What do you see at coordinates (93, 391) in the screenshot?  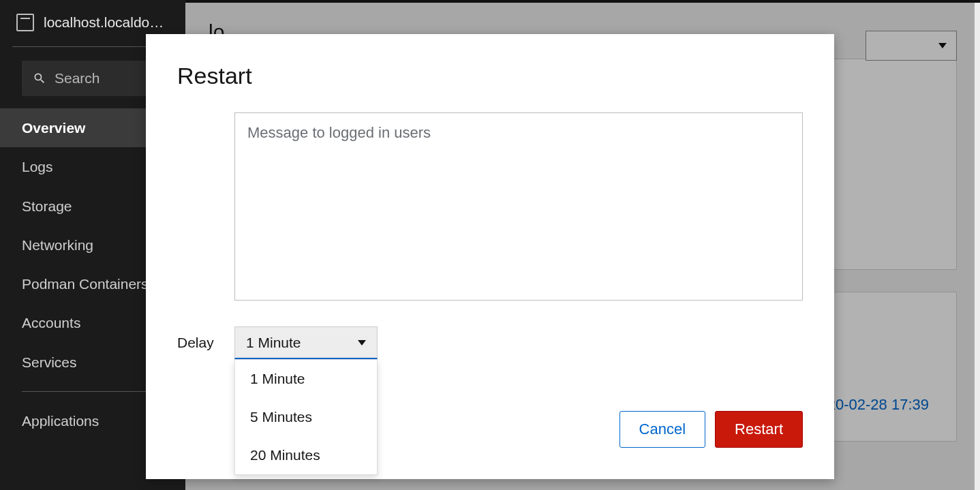 I see `sidebar-divider` at bounding box center [93, 391].